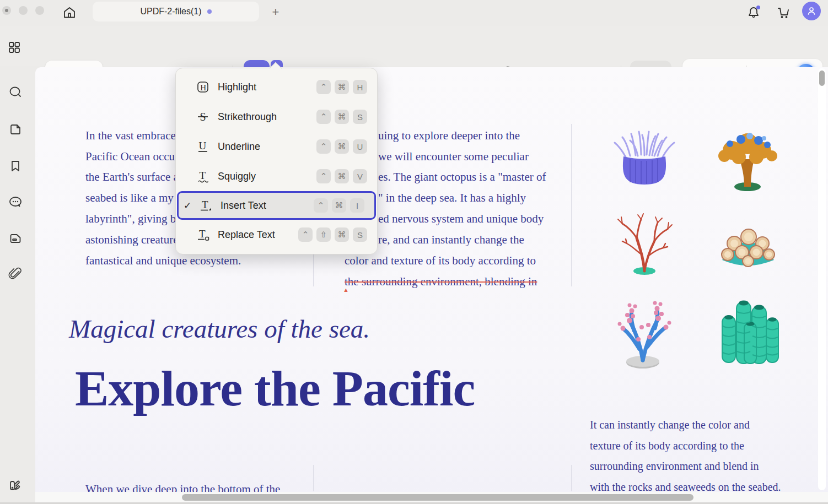 Image resolution: width=828 pixels, height=504 pixels. Describe the element at coordinates (15, 202) in the screenshot. I see `comments-panel-button` at that location.